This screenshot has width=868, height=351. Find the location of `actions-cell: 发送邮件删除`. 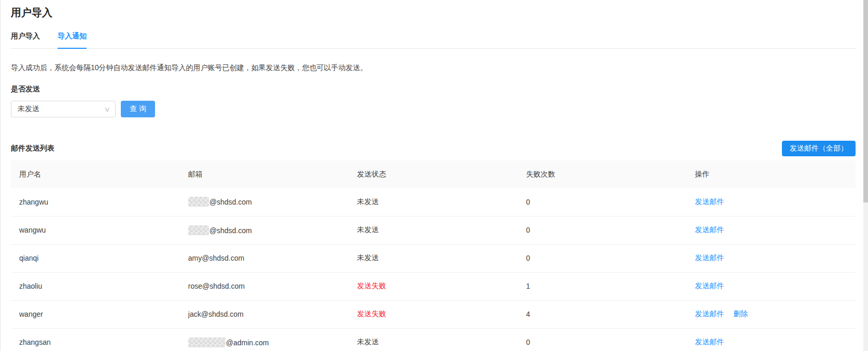

actions-cell: 发送邮件删除 is located at coordinates (771, 314).